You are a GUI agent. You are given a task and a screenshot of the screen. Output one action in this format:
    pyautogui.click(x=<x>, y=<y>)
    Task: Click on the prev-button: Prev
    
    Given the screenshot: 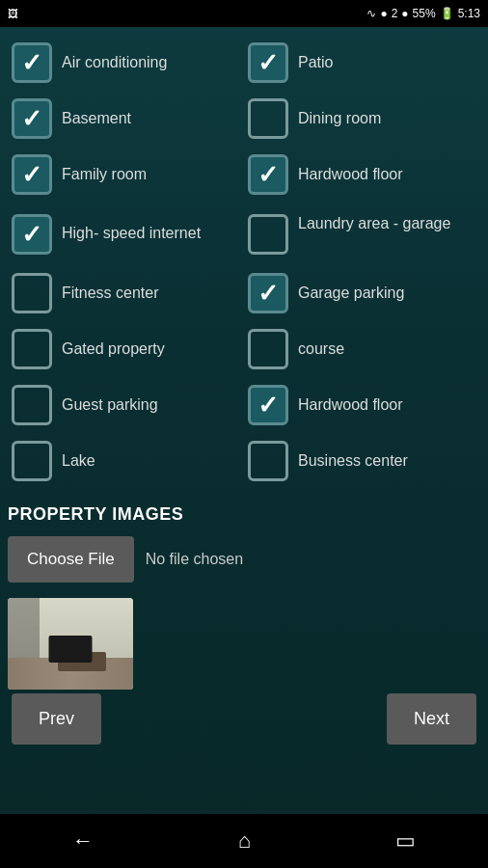 What is the action you would take?
    pyautogui.click(x=56, y=719)
    